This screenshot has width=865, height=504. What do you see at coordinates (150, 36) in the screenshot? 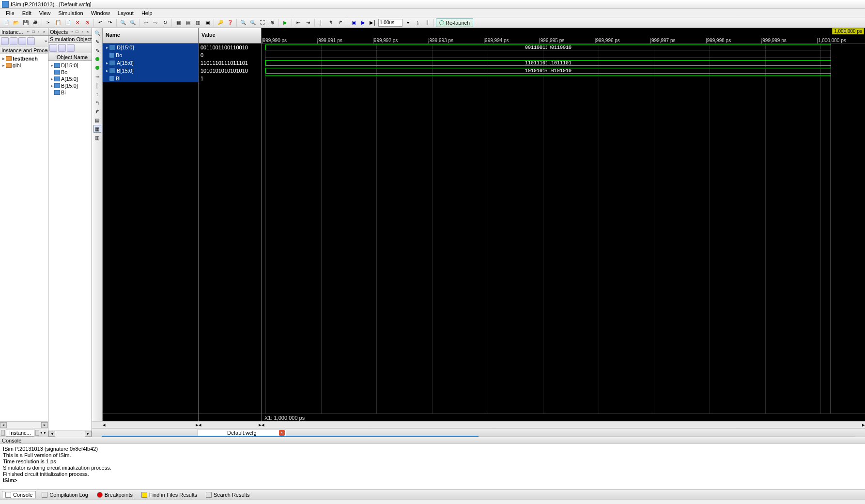
I see `name-header: Name` at bounding box center [150, 36].